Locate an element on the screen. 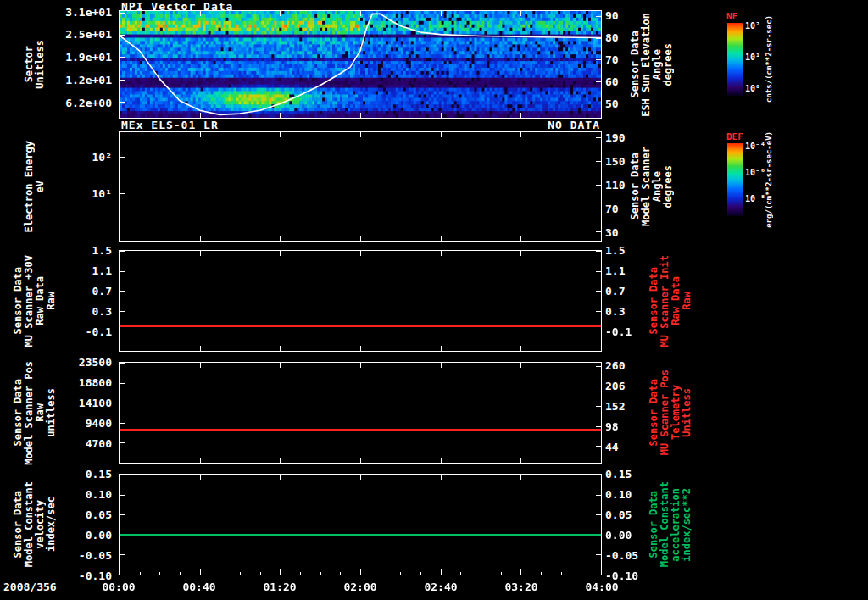 The width and height of the screenshot is (868, 600). colorbar-tick-label: 10⁻⁴ is located at coordinates (755, 146).